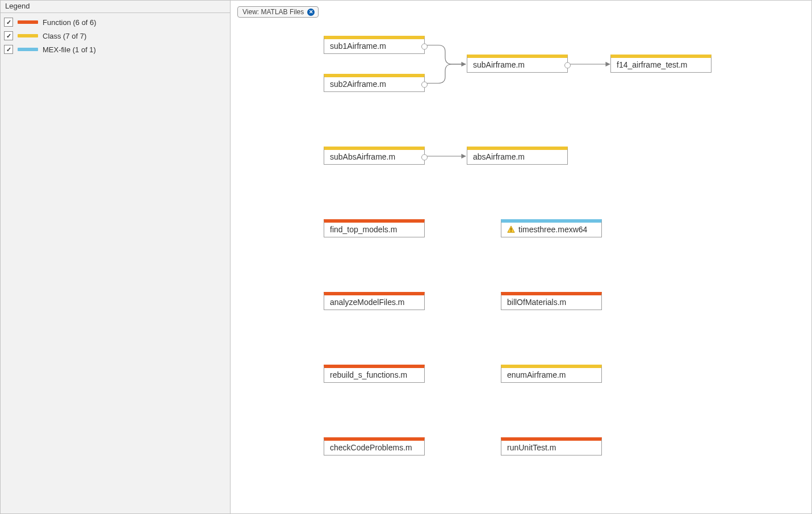  Describe the element at coordinates (652, 65) in the screenshot. I see `node-label: f14_airframe_test.m` at that location.